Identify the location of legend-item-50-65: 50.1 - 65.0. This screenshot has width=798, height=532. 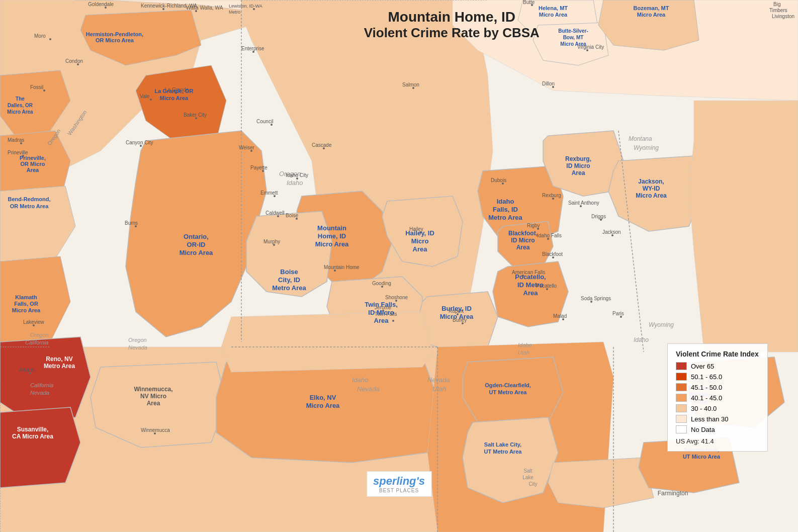
(718, 377).